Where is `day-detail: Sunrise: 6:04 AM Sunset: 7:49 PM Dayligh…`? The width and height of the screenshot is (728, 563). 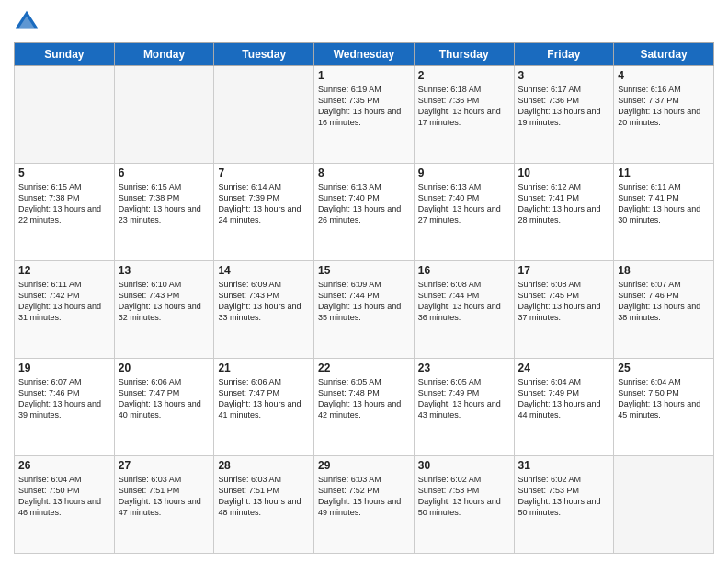 day-detail: Sunrise: 6:04 AM Sunset: 7:49 PM Dayligh… is located at coordinates (564, 399).